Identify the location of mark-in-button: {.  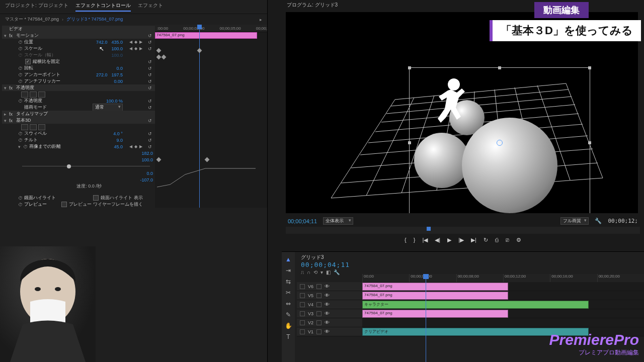
(406, 240).